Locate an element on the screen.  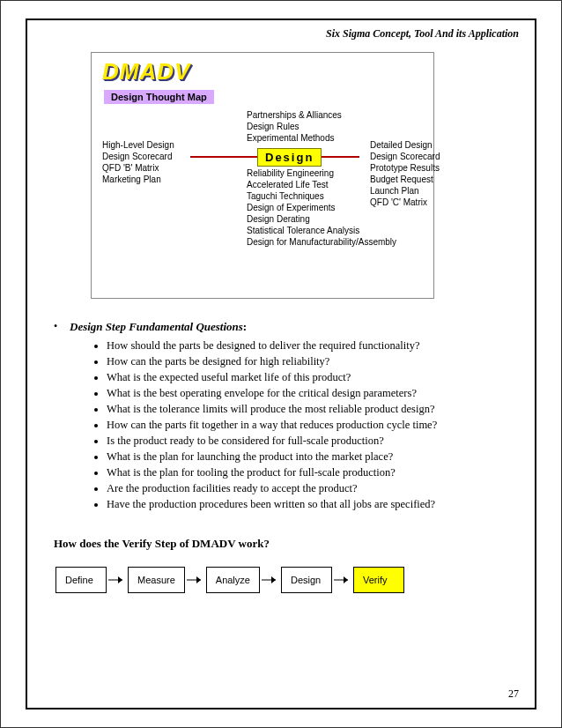
diagram-right-item: Prototype Results is located at coordinates (405, 167).